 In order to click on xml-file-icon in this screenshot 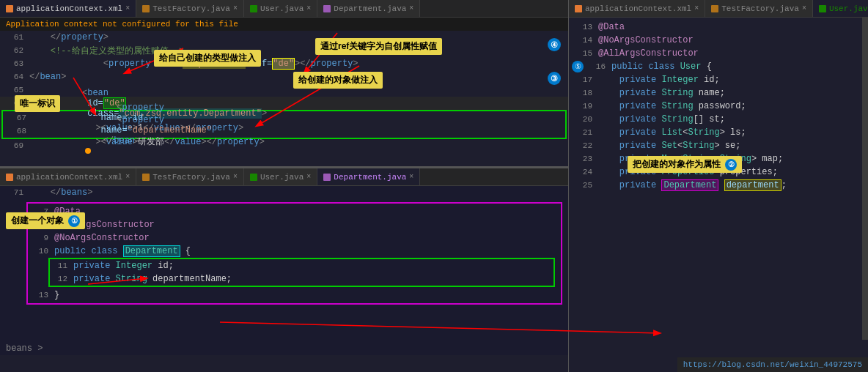, I will do `click(10, 9)`.